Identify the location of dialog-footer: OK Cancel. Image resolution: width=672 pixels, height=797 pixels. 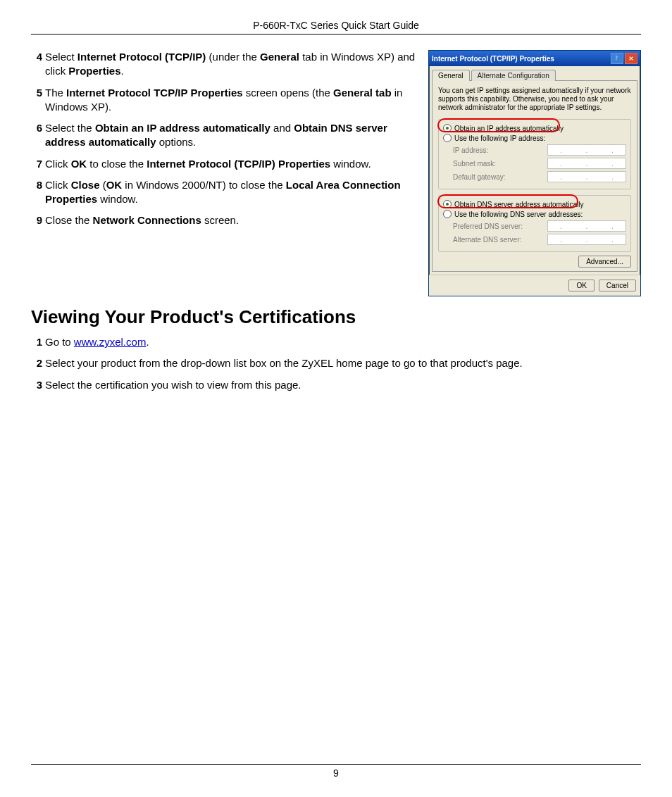
(535, 285).